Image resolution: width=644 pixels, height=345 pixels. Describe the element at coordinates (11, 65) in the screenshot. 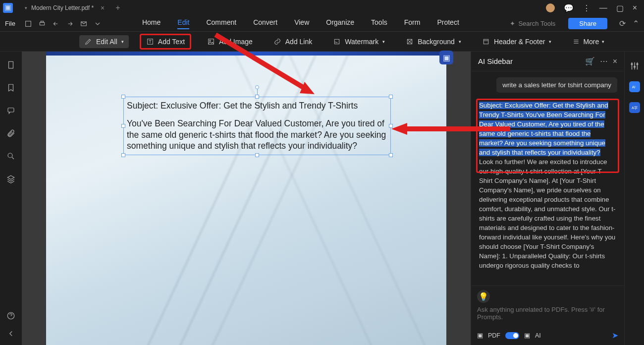

I see `page-thumbnails-icon` at that location.